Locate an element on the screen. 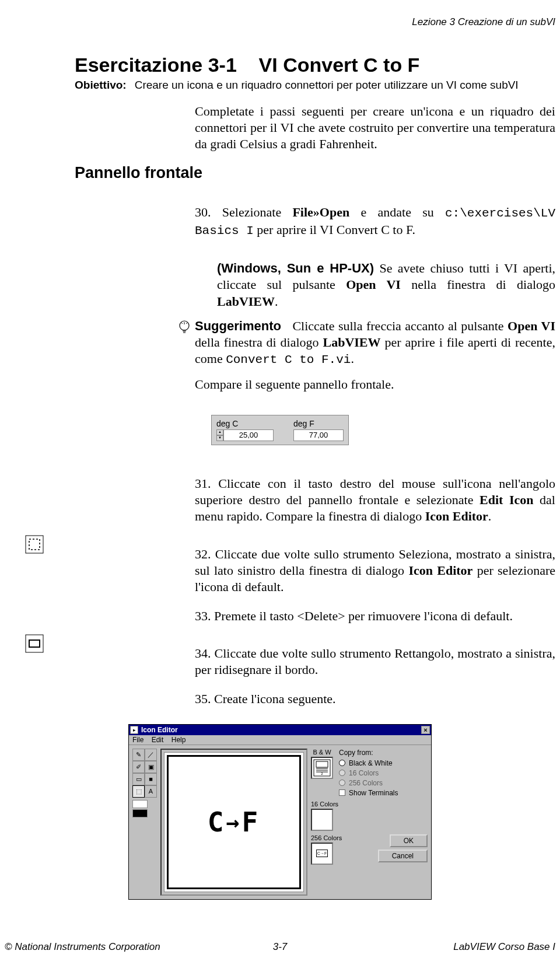 The width and height of the screenshot is (560, 968). preview-bw-button: 2 is located at coordinates (322, 768).